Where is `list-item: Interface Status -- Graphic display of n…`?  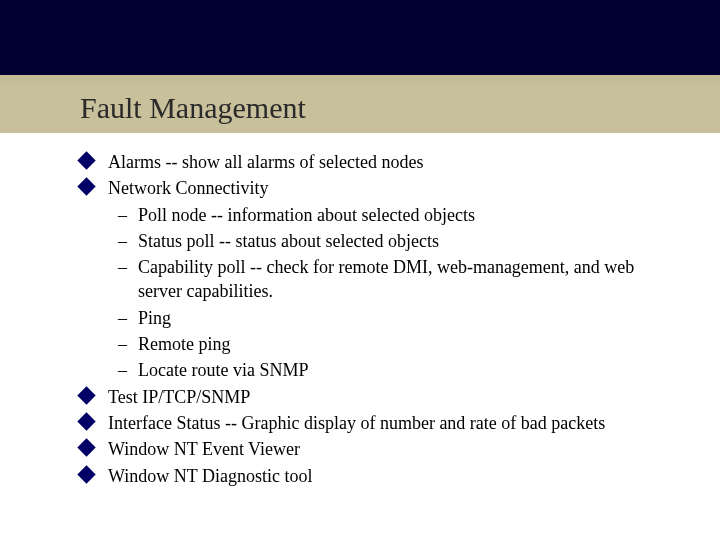 list-item: Interface Status -- Graphic display of n… is located at coordinates (370, 423).